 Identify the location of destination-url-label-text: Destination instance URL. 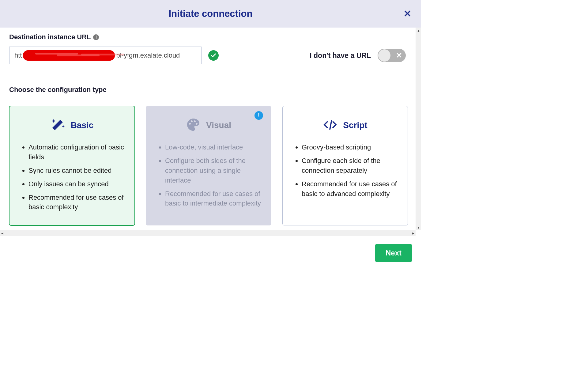
(50, 37).